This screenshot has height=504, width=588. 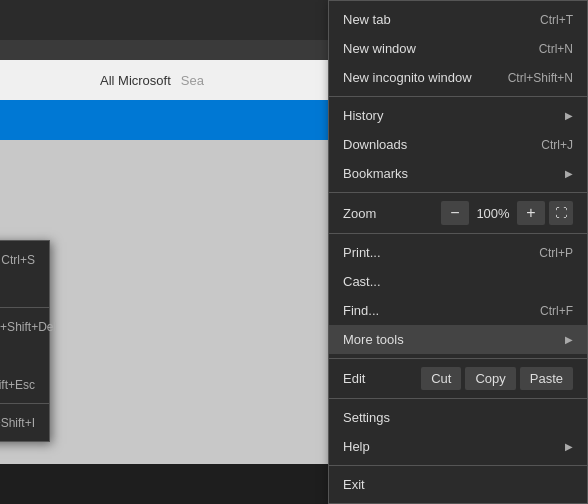 What do you see at coordinates (25, 341) in the screenshot?
I see `more-tools-submenu: Save page as... Ctrl+S Create shortcut..…` at bounding box center [25, 341].